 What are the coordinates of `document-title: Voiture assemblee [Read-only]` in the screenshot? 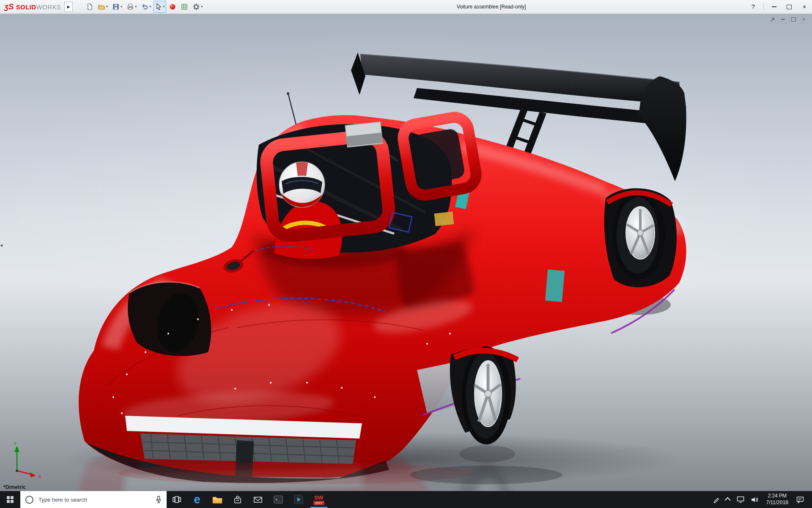 It's located at (491, 7).